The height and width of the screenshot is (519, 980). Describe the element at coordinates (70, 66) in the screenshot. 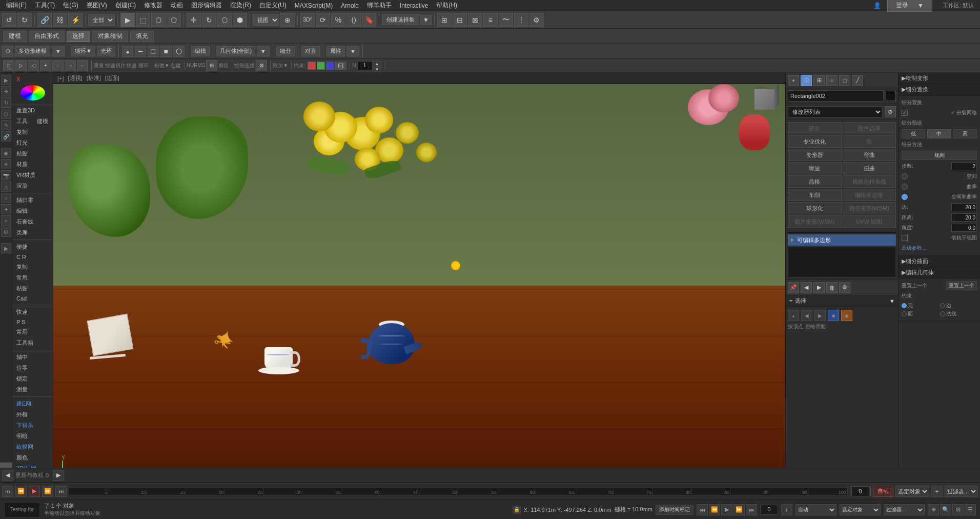

I see `t6-btn: →` at that location.